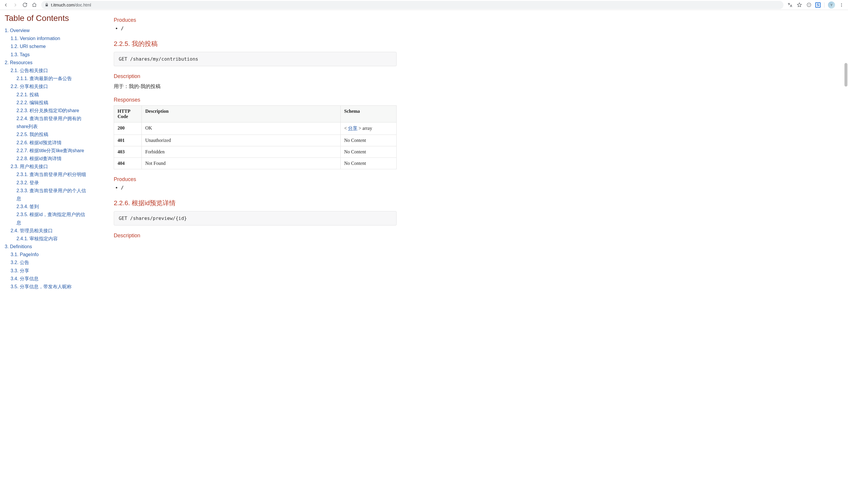 The height and width of the screenshot is (504, 848). I want to click on description-heading-225: Description, so click(255, 76).